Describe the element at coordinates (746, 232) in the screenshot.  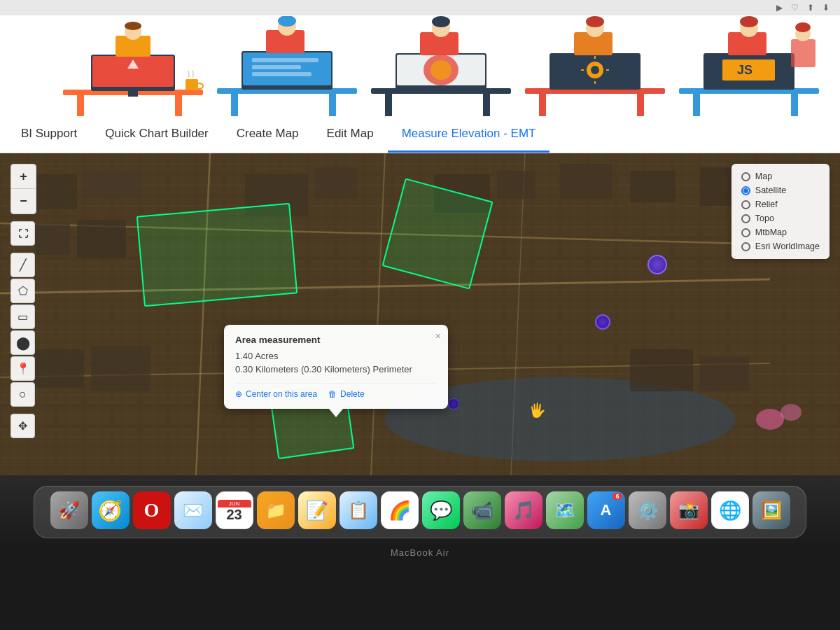
I see `layer-mtbmap-radio` at that location.